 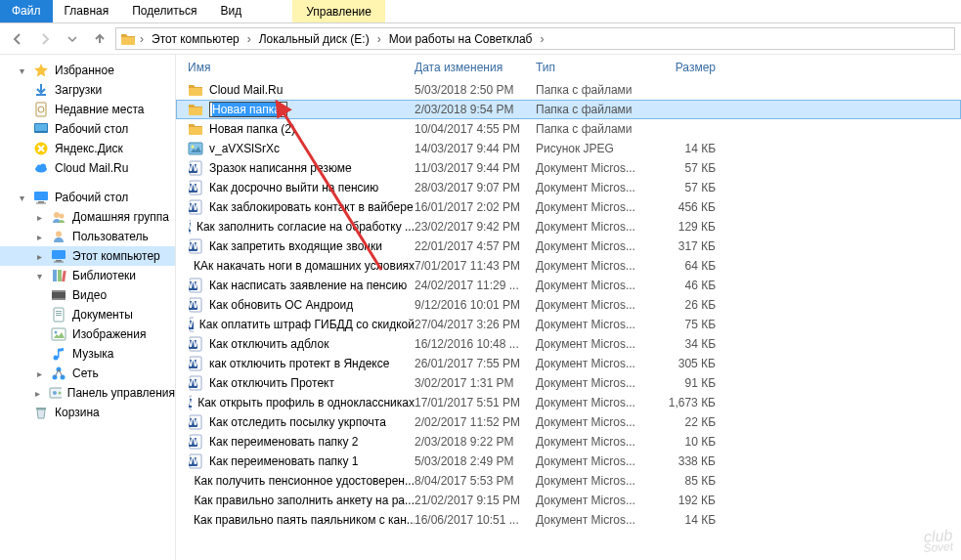 What do you see at coordinates (88, 412) in the screenshot?
I see `tree-recycle-bin: Корзина` at bounding box center [88, 412].